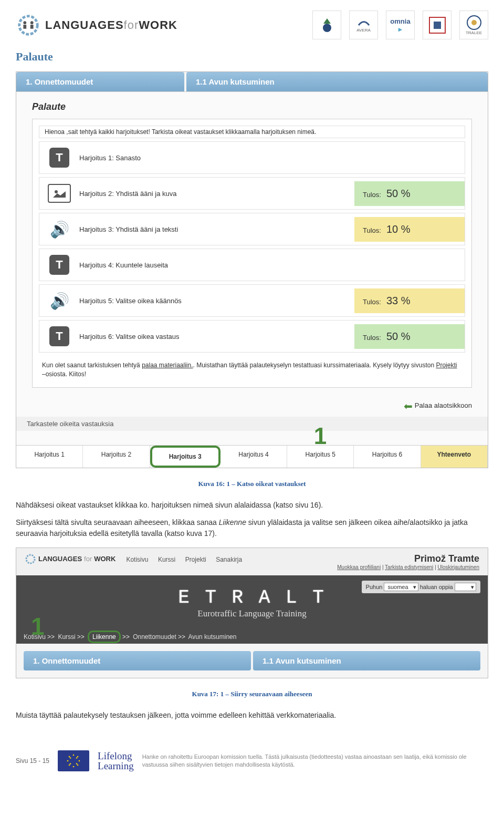 The width and height of the screenshot is (504, 826). What do you see at coordinates (117, 457) in the screenshot?
I see `tab-h2: Harjoitus 2` at bounding box center [117, 457].